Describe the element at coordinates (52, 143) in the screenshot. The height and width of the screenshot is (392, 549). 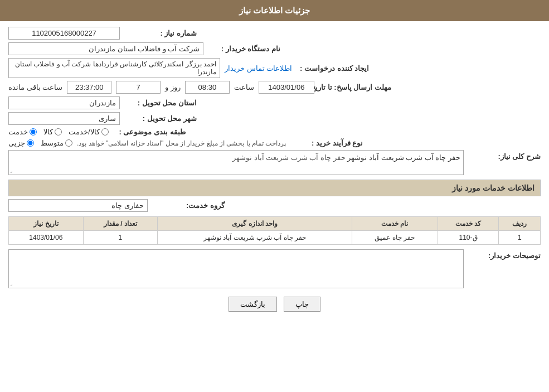
I see `label-mottavasset: متوسط` at that location.